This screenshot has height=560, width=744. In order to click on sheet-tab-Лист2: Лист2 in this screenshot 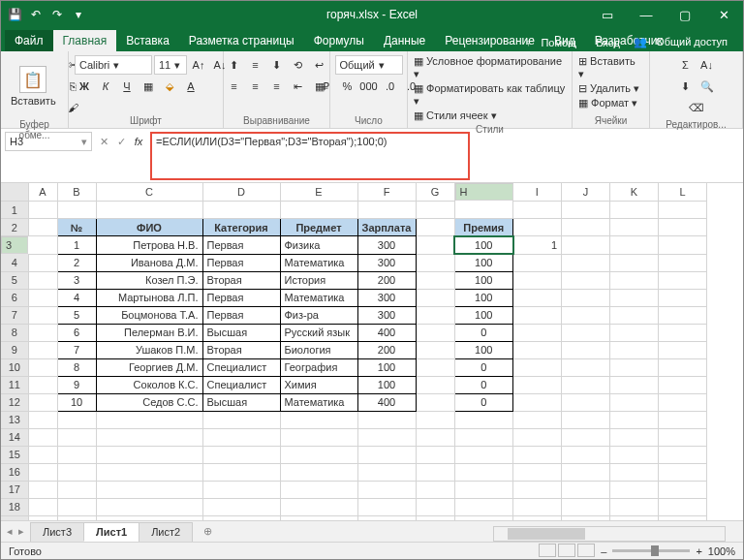, I will do `click(166, 532)`.